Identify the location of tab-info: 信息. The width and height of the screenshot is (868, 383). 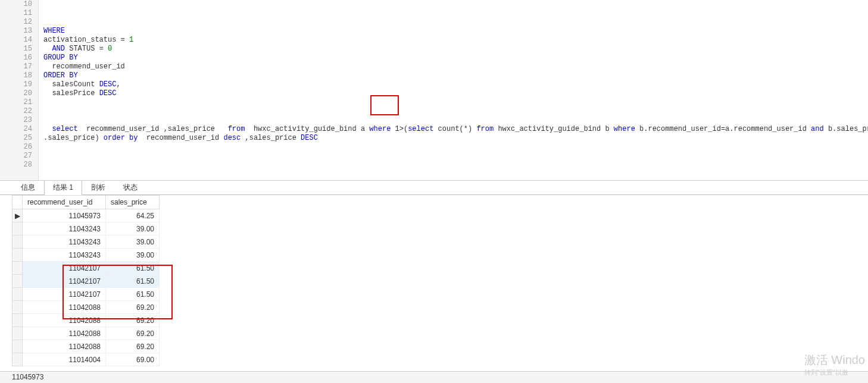
(28, 187).